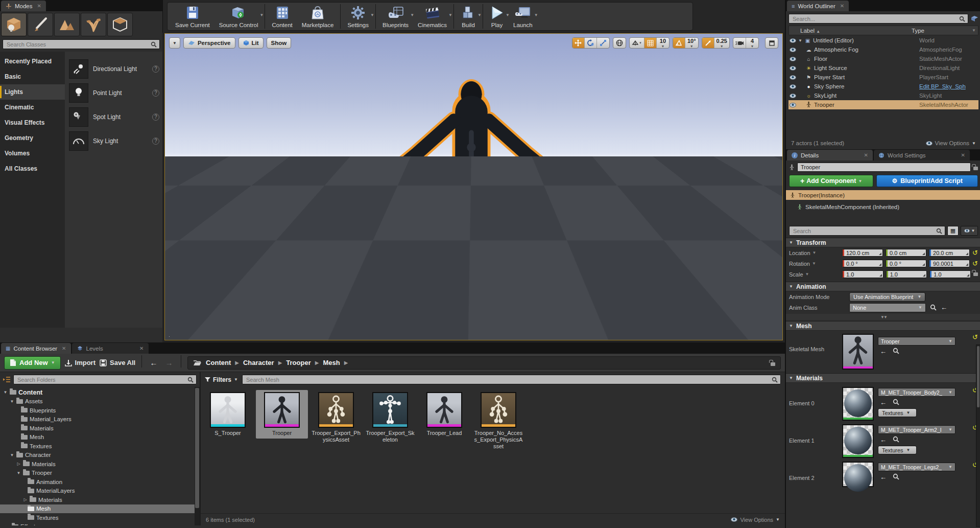  Describe the element at coordinates (708, 43) in the screenshot. I see `scale-snap-toggle` at that location.